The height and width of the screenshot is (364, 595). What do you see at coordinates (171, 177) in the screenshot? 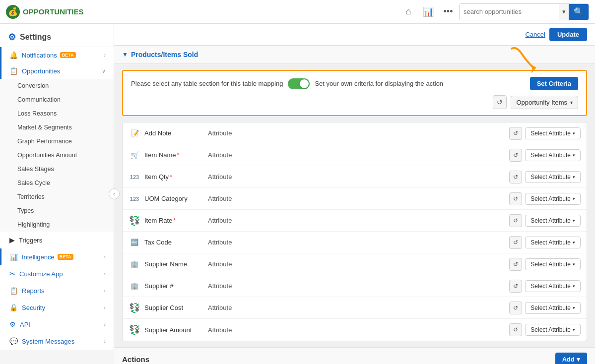
I see `item-qty-required: *` at bounding box center [171, 177].